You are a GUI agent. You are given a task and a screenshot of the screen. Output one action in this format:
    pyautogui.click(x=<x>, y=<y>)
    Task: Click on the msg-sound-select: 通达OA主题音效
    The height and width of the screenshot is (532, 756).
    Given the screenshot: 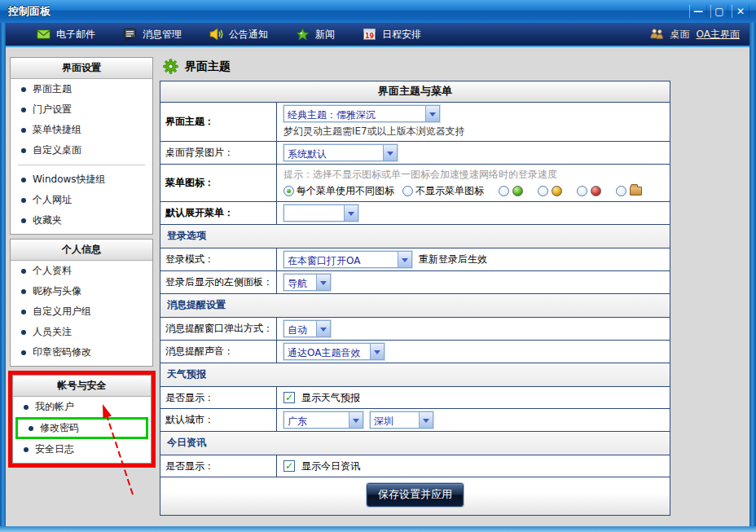 What is the action you would take?
    pyautogui.click(x=334, y=352)
    